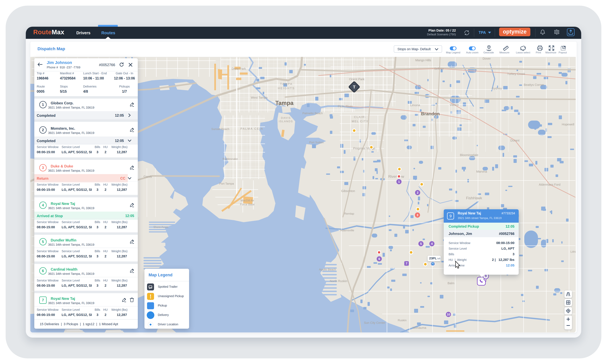 The image size is (607, 364). Describe the element at coordinates (568, 124) in the screenshot. I see `svg-text: Hopewell` at that location.